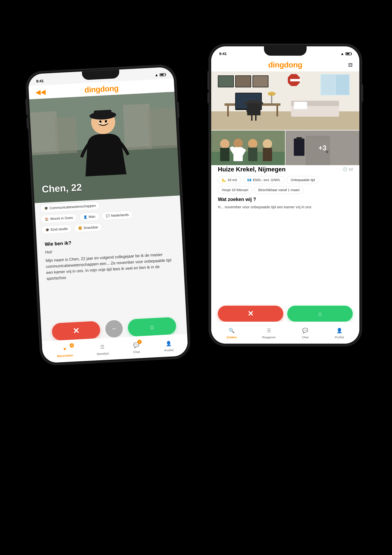 The image size is (392, 555). What do you see at coordinates (251, 314) in the screenshot?
I see `reject-icon-front: ✕` at bounding box center [251, 314].